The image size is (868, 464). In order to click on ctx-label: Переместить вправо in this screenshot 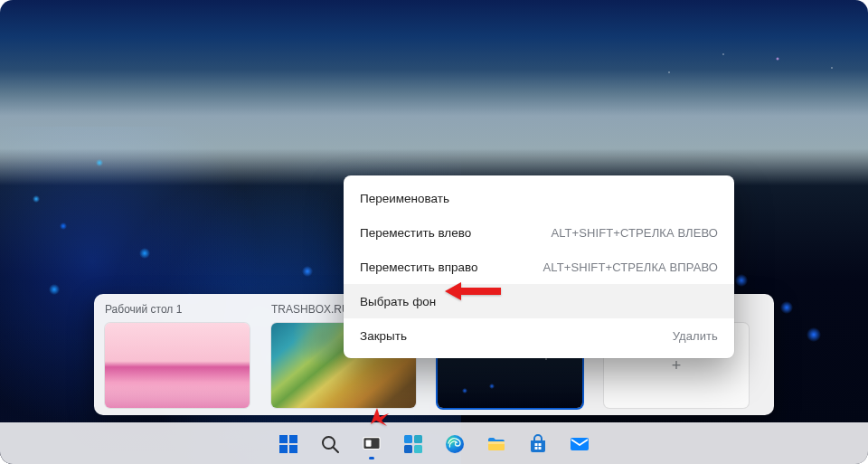, I will do `click(420, 268)`.